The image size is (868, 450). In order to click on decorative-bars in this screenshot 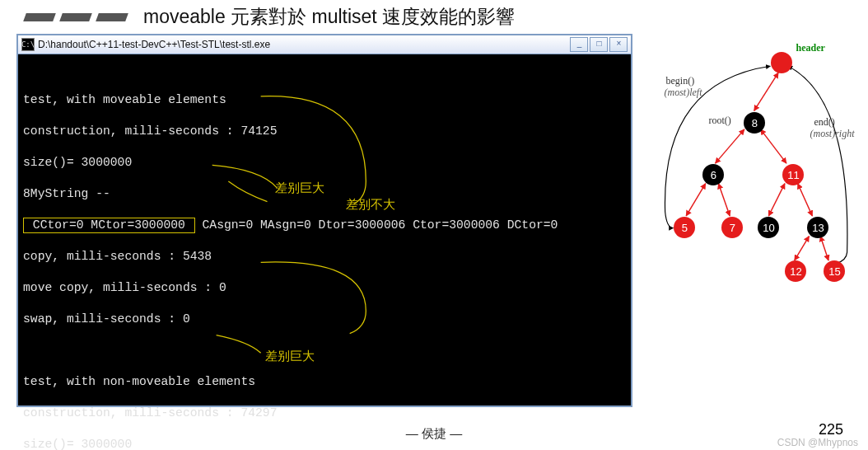, I will do `click(76, 17)`.